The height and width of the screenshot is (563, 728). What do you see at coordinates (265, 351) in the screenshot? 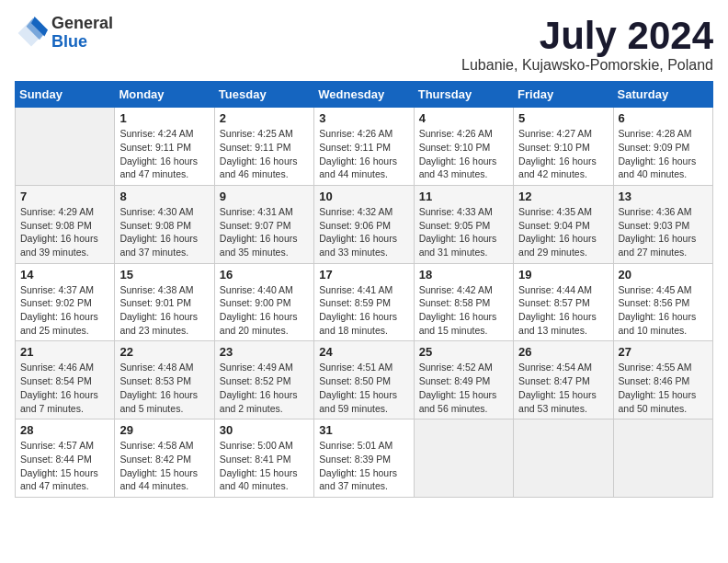
I see `day-number: 23` at bounding box center [265, 351].